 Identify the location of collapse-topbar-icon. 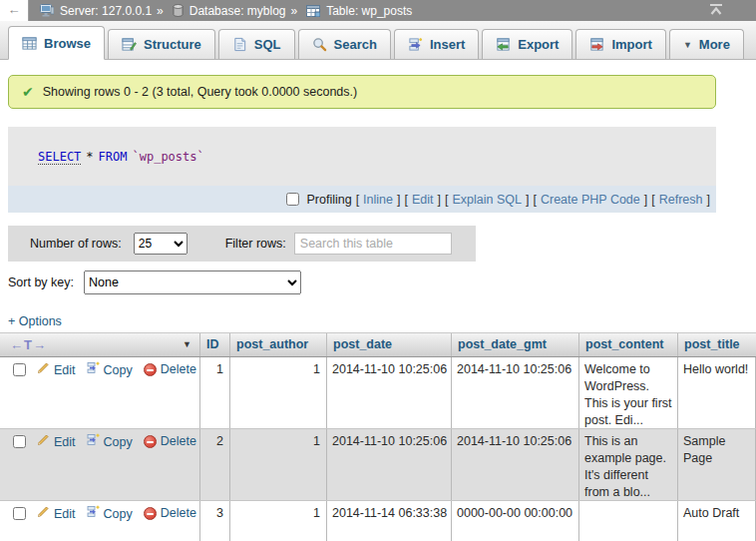
(716, 11).